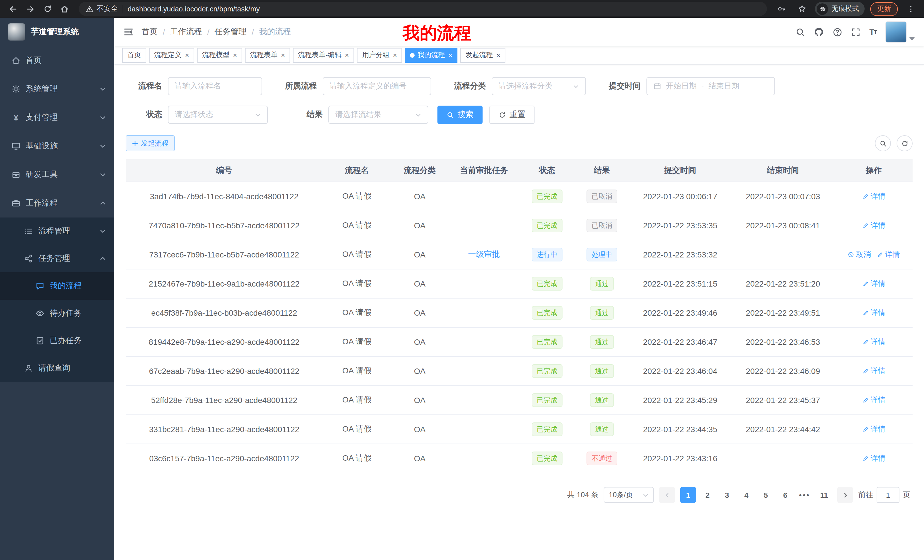 This screenshot has height=560, width=924. I want to click on search-icon, so click(801, 32).